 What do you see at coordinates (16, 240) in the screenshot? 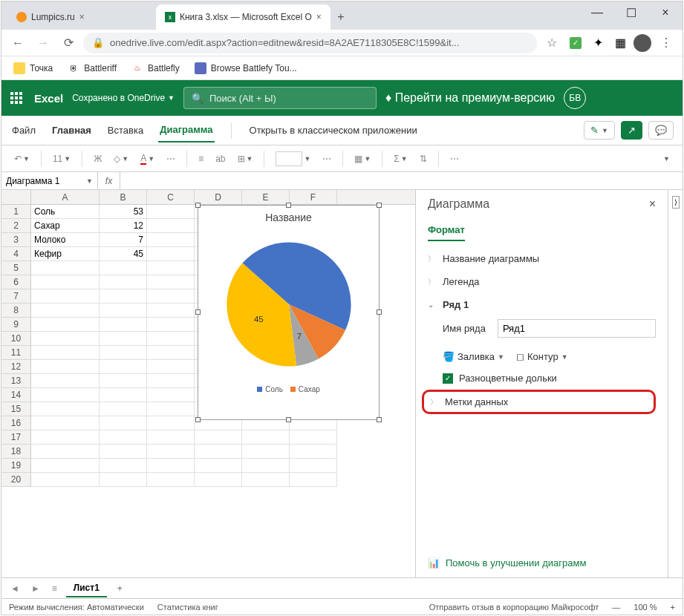
I see `row-header: 3` at bounding box center [16, 240].